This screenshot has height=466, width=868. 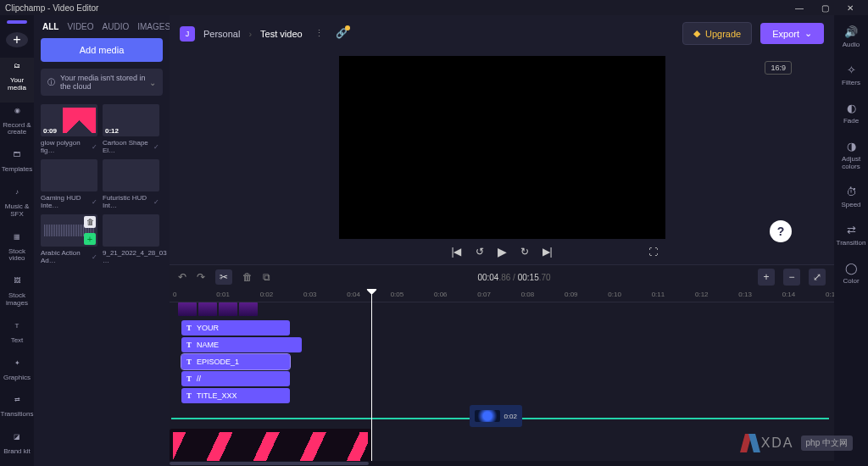 I want to click on nav-stock-images: 🖼Stock images, so click(x=17, y=295).